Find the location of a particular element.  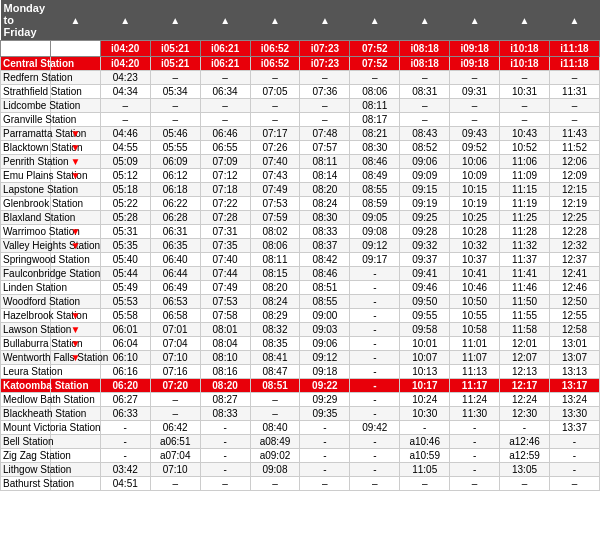

table-row: Linden Station05:4906:4907:4908:2008:51-… is located at coordinates (300, 288).